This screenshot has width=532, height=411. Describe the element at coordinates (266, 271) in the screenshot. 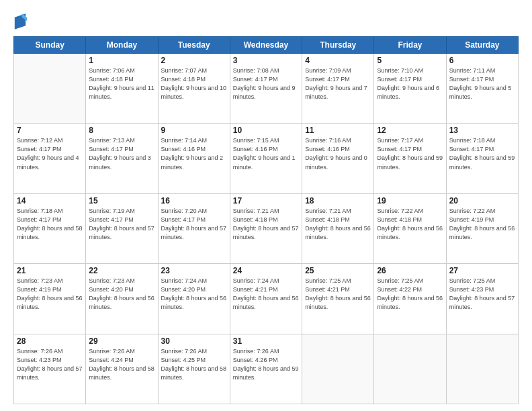

I see `day-number: 24` at that location.